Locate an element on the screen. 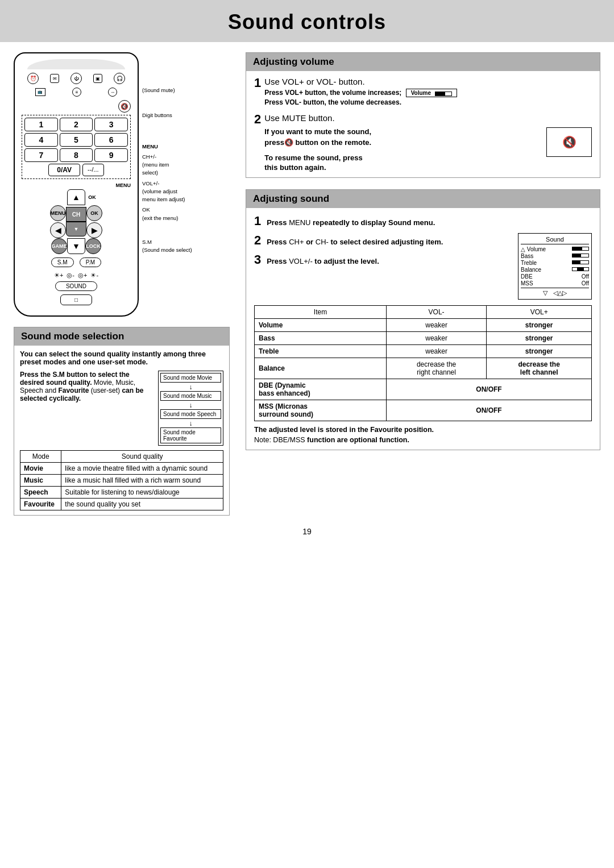 The image size is (614, 868). remote-sensor is located at coordinates (76, 64).